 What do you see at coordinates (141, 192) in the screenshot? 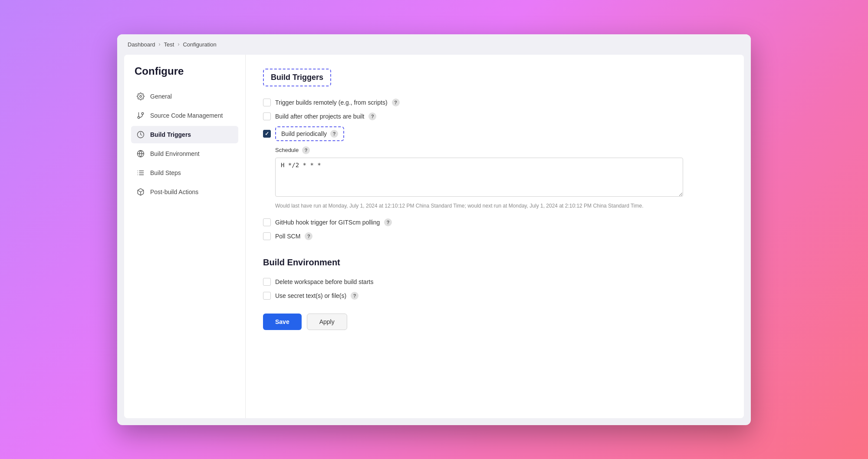
I see `box-icon` at bounding box center [141, 192].